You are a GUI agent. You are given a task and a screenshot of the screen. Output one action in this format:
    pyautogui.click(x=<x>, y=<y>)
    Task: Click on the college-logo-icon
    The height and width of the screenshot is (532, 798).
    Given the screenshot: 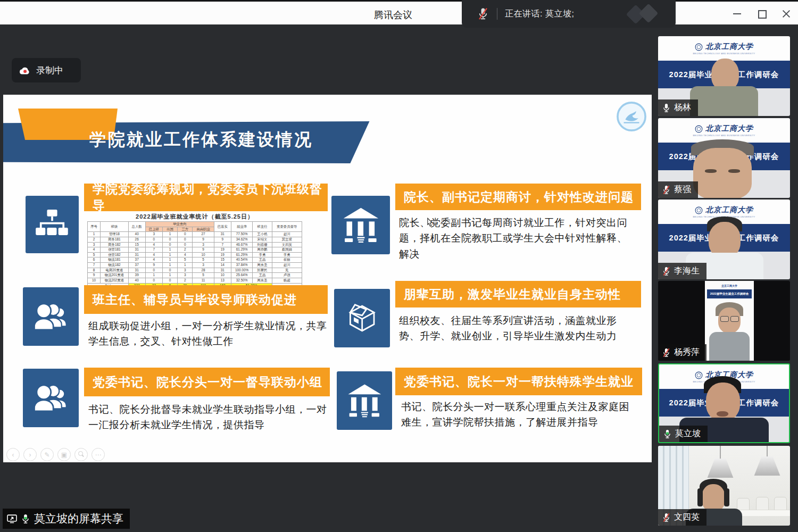 What is the action you would take?
    pyautogui.click(x=631, y=117)
    